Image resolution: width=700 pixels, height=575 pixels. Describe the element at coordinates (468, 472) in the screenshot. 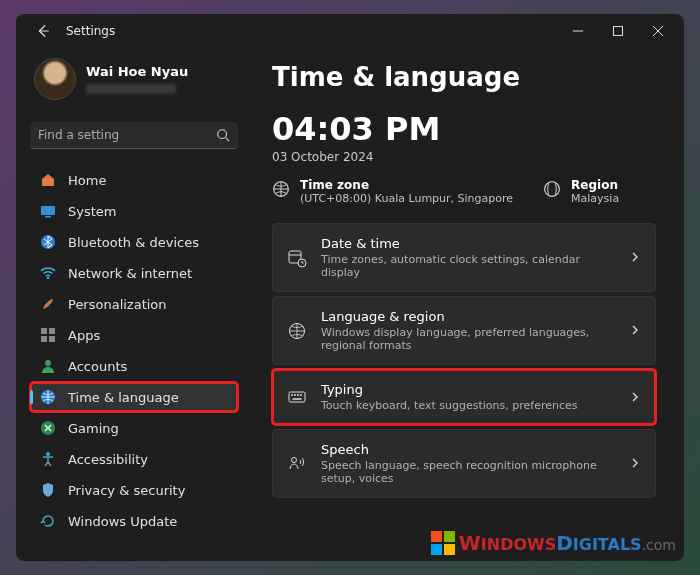

I see `card-sub: Speech language, speech recognition micr…` at that location.